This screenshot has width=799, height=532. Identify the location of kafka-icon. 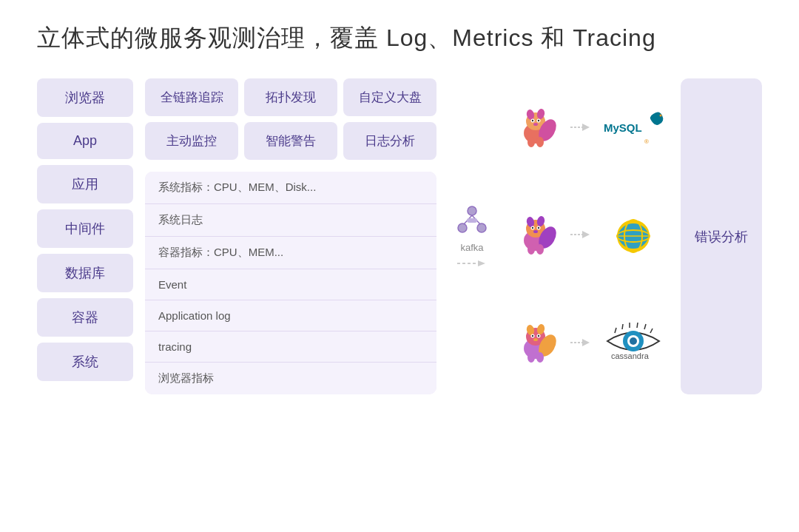
(472, 220).